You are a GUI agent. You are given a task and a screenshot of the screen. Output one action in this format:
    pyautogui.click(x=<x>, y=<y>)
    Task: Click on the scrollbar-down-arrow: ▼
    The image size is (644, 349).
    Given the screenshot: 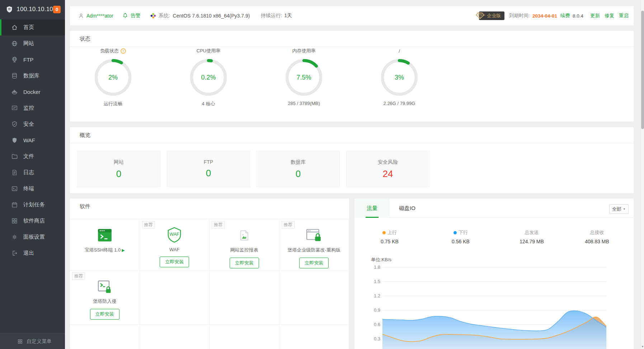 What is the action you would take?
    pyautogui.click(x=642, y=347)
    